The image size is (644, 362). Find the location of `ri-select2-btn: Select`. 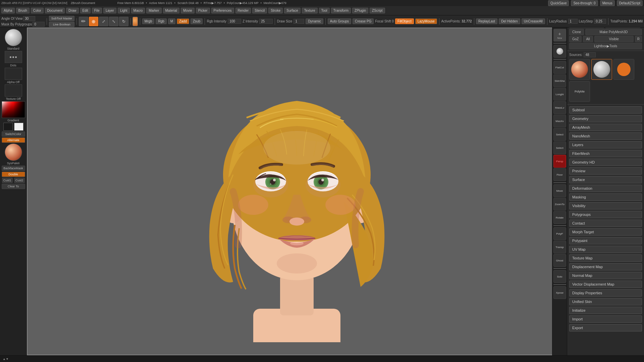

ri-select2-btn: Select is located at coordinates (560, 148).